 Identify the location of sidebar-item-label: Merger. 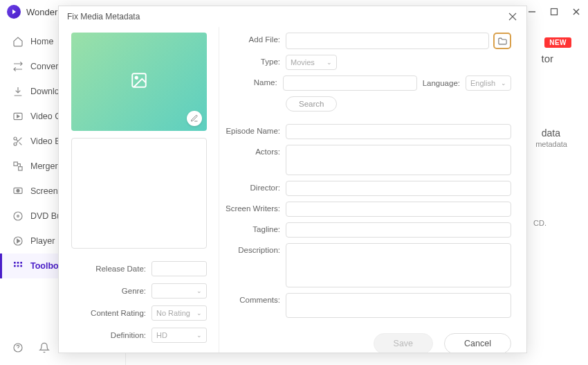
(44, 166).